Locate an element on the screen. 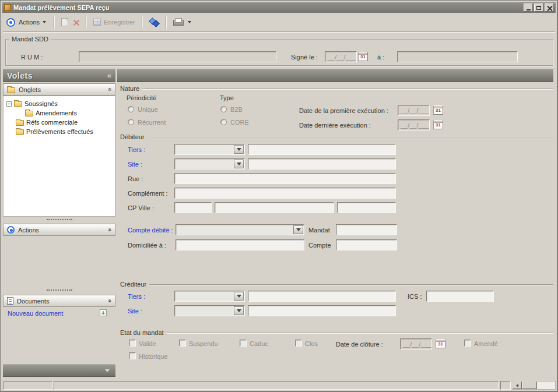  rue-input is located at coordinates (285, 178).